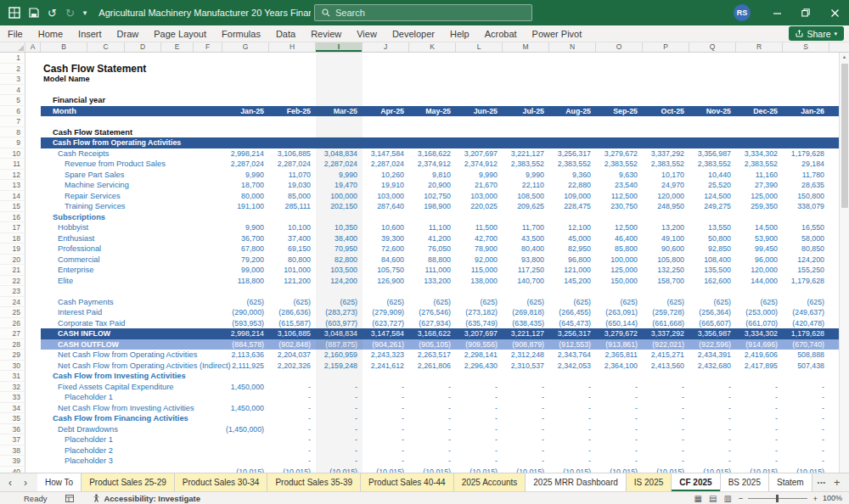 The image size is (849, 504). Describe the element at coordinates (479, 270) in the screenshot. I see `cell: 115,000` at that location.